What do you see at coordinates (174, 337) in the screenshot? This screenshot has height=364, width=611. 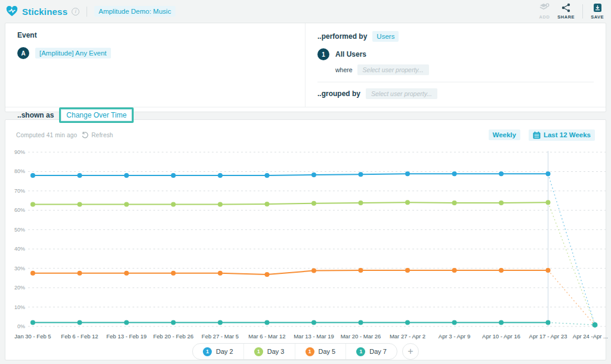 I see `x-tick-label: Feb 20 - Feb 26` at bounding box center [174, 337].